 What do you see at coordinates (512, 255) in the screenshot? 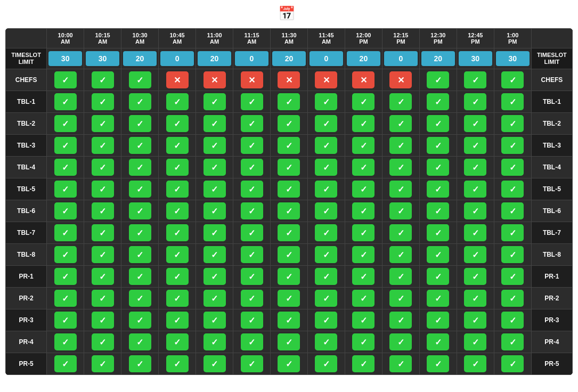
I see `cell-TBL-8-12: ✓` at bounding box center [512, 255].